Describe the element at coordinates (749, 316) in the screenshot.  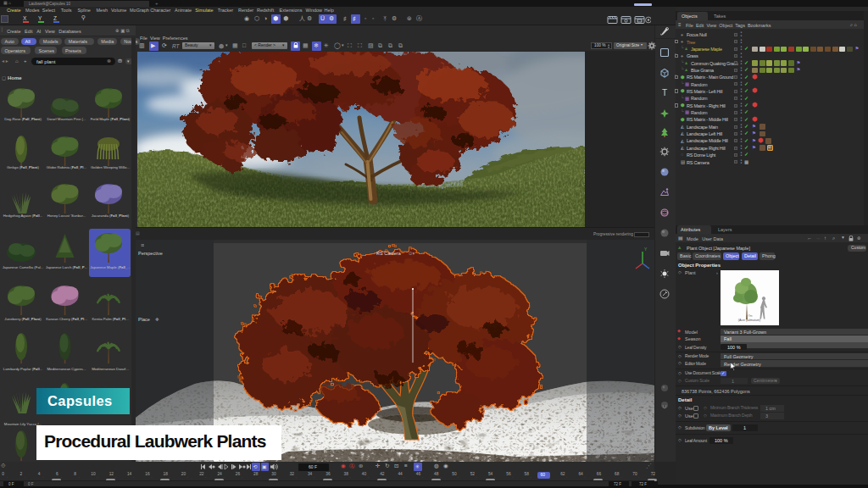
I see `svg-text: ~7m` at that location.